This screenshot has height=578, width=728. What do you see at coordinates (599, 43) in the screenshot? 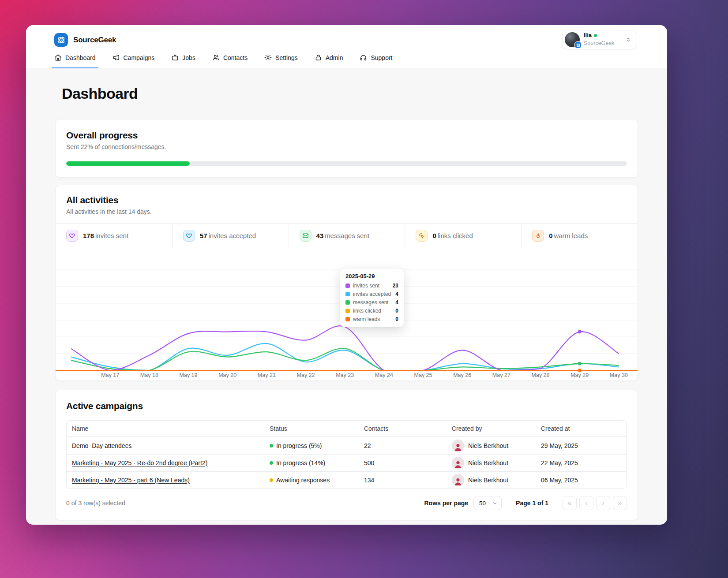
I see `user-org: SourceGeek` at bounding box center [599, 43].